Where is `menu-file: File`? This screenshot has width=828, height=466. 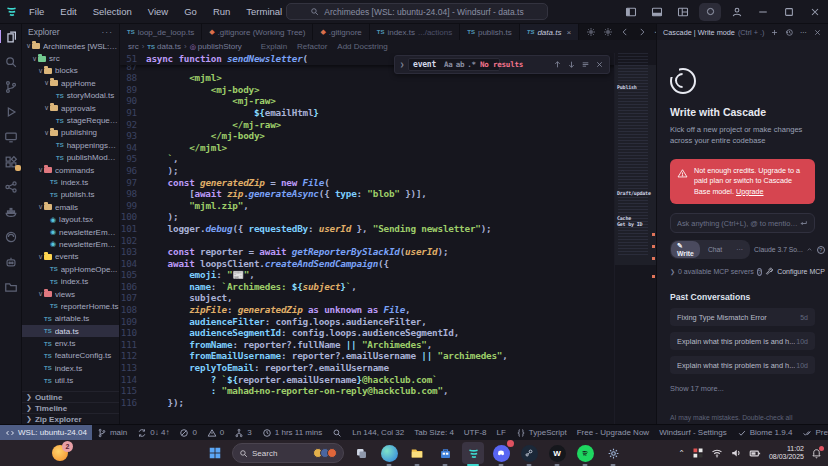
menu-file: File is located at coordinates (36, 12).